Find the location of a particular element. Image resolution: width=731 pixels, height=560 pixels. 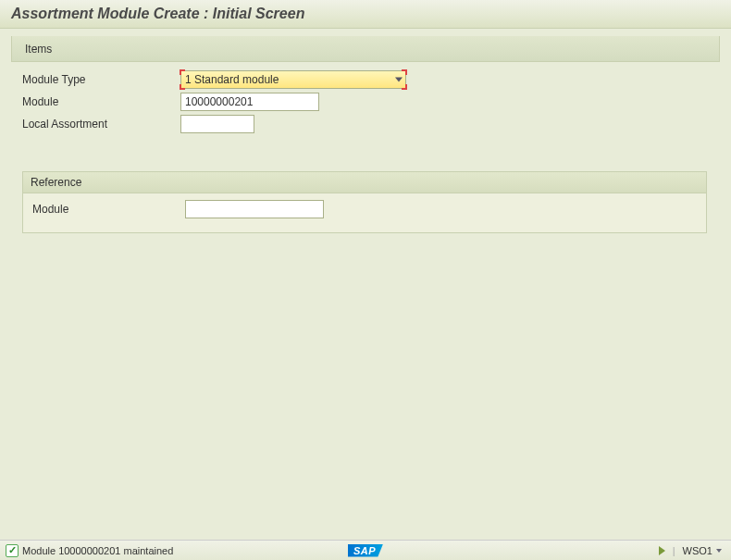

field-row-module: Module is located at coordinates (367, 102).